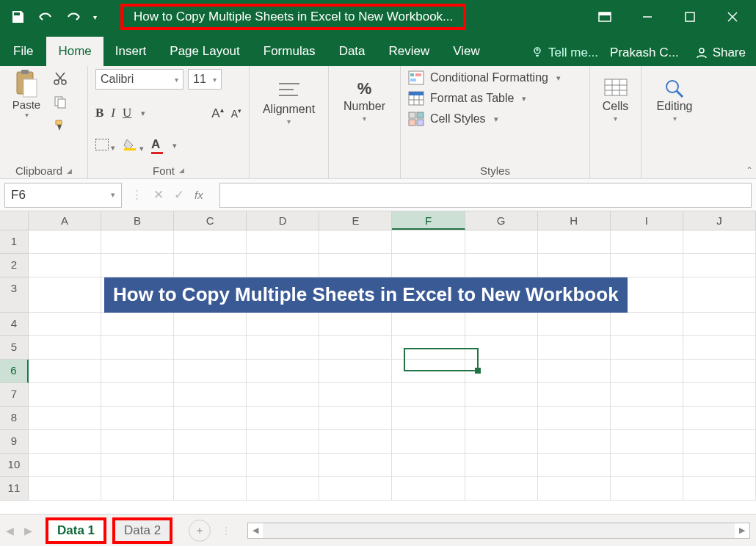 The height and width of the screenshot is (549, 756). I want to click on font-color-button: A, so click(157, 145).